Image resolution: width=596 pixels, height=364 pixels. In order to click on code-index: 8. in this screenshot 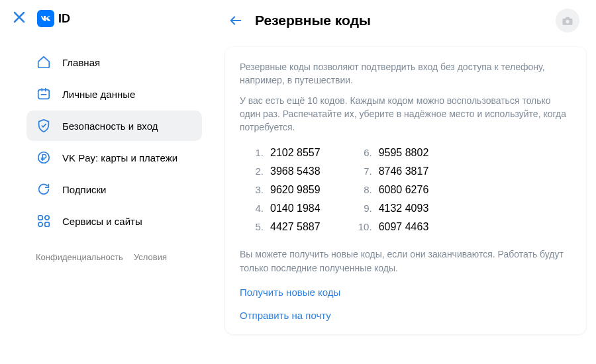, I will do `click(363, 189)`.